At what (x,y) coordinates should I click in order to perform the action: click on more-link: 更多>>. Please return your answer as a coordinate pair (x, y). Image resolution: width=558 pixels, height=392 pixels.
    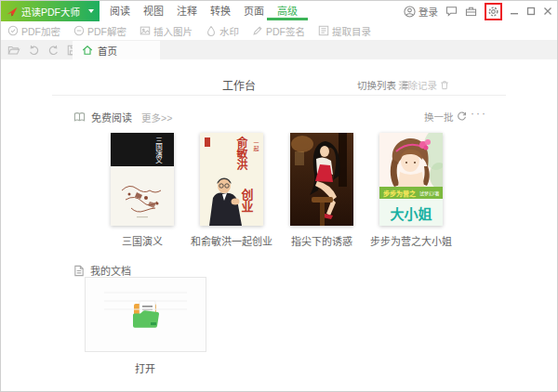
    Looking at the image, I should click on (156, 117).